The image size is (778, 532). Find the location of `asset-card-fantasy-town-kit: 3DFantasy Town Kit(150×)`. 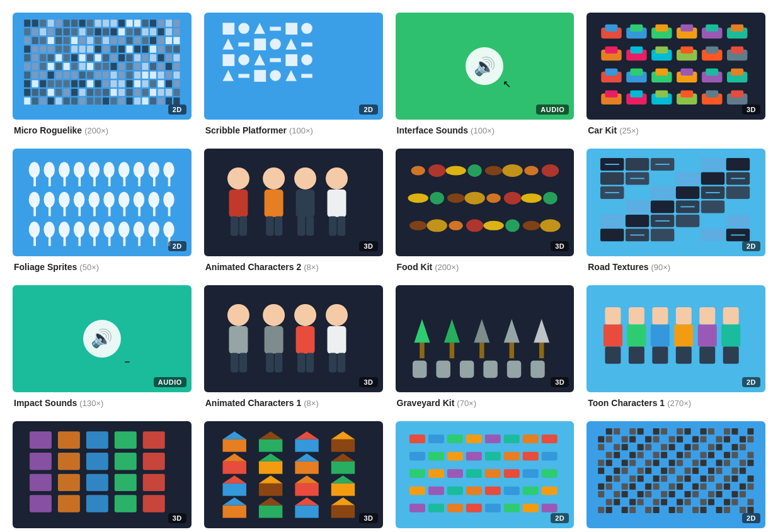

asset-card-fantasy-town-kit: 3DFantasy Town Kit(150×) is located at coordinates (294, 477).